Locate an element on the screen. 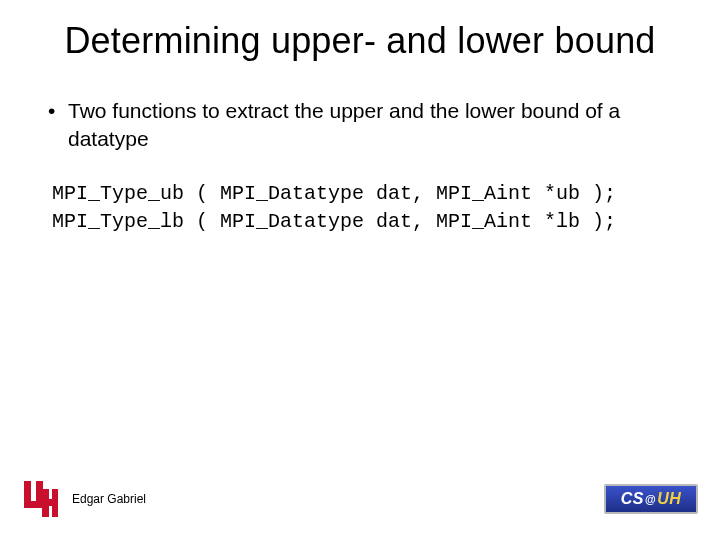  uh-logo-icon is located at coordinates (40, 499).